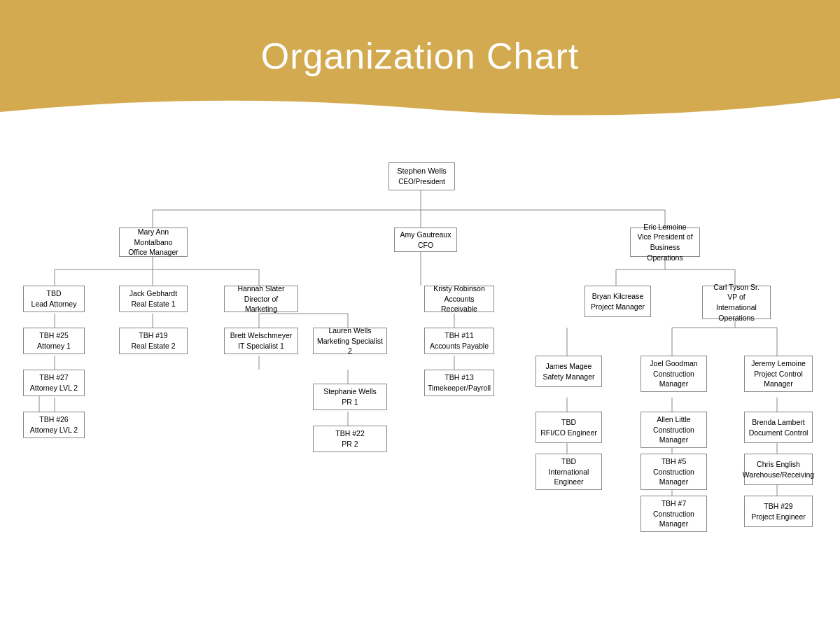 This screenshot has width=840, height=630. I want to click on node-allen: Allen LittleConstructionManager, so click(673, 430).